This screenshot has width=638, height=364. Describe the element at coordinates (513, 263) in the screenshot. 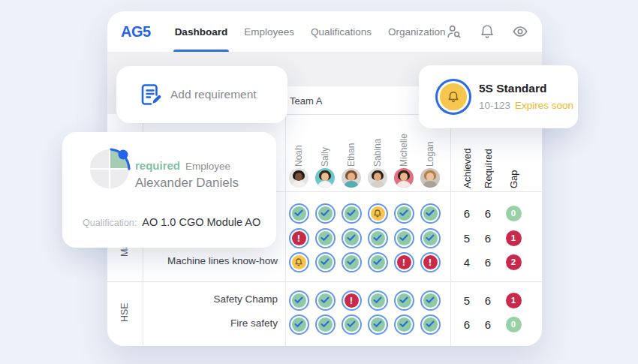

I see `gap-badge: 2` at that location.